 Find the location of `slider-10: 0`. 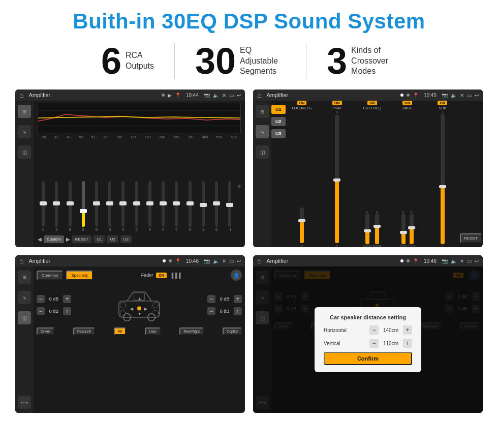

slider-10: 0 is located at coordinates (163, 206).